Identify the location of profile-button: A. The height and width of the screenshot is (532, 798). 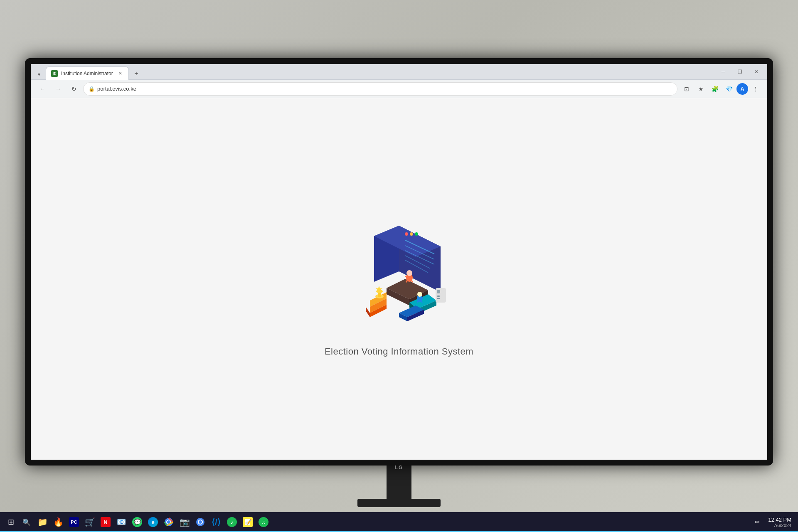
(742, 89).